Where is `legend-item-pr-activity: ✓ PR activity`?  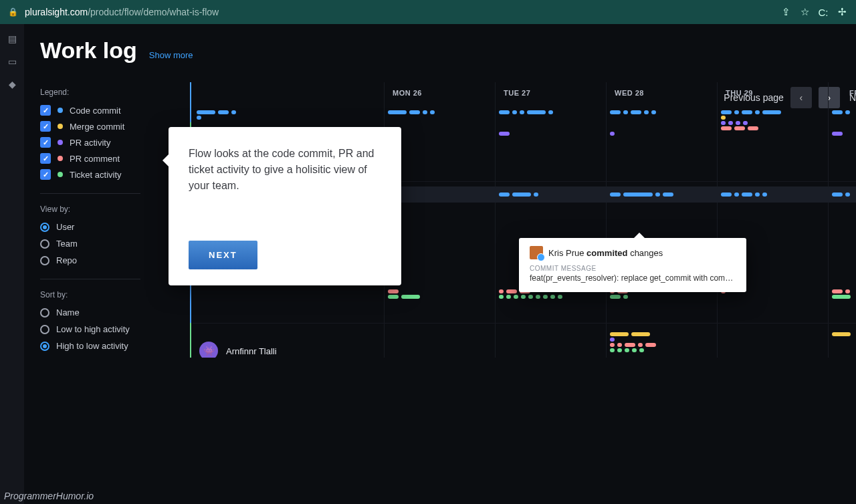 legend-item-pr-activity: ✓ PR activity is located at coordinates (104, 142).